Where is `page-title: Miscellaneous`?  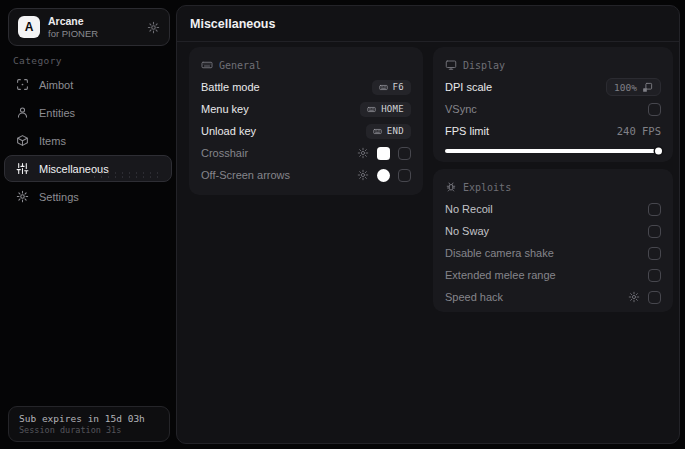 page-title: Miscellaneous is located at coordinates (232, 24).